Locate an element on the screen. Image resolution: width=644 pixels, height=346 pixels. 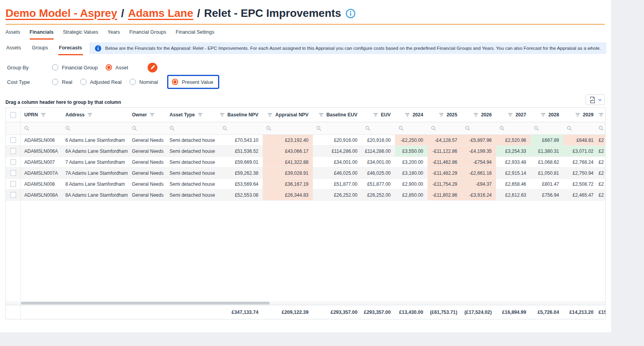
column-header-uprn: UPRN is located at coordinates (41, 115).